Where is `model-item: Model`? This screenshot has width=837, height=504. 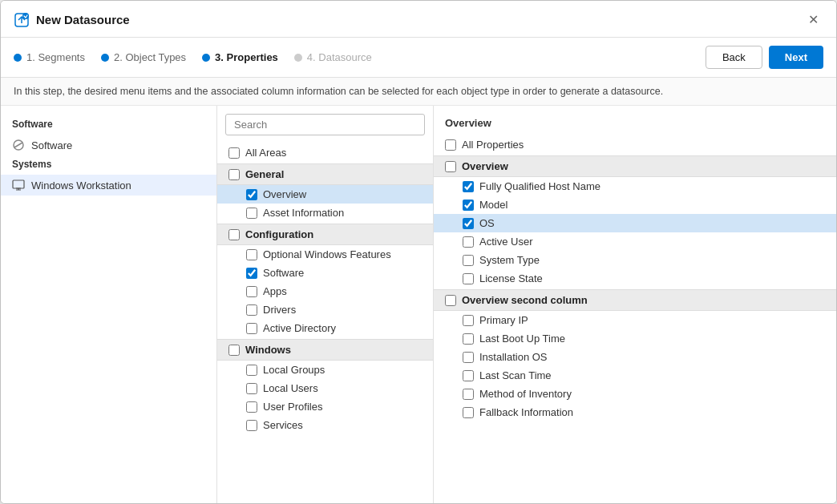
model-item: Model is located at coordinates (635, 205).